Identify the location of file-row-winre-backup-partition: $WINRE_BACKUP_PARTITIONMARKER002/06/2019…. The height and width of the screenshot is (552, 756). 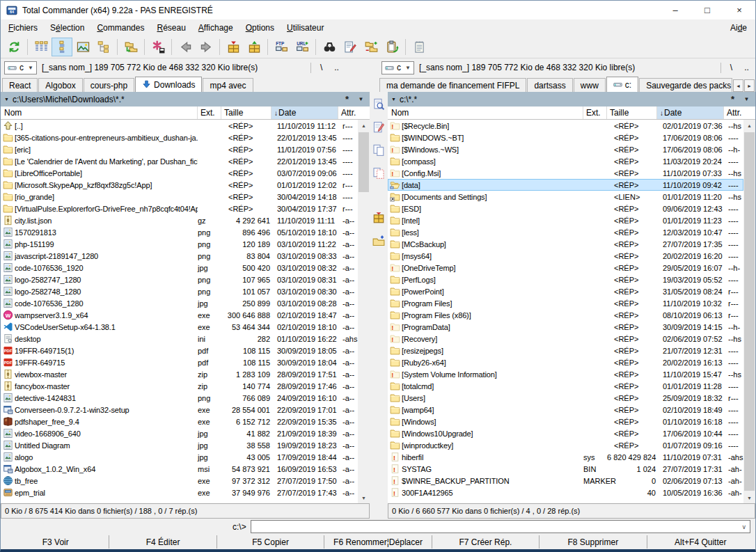
(565, 480).